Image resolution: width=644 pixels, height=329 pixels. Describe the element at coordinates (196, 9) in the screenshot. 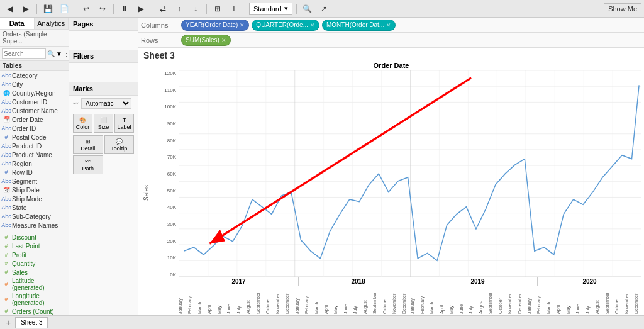

I see `sort-desc-button: ↓` at that location.